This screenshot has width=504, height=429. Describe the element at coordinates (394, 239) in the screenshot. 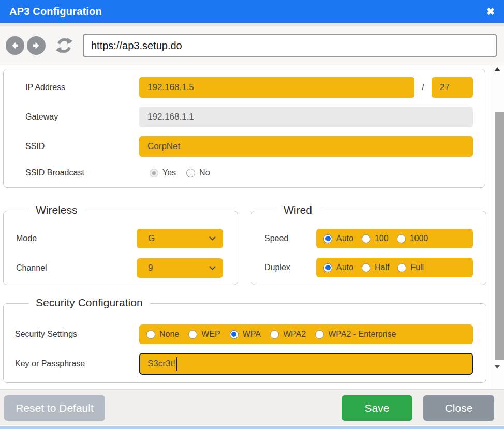

I see `speed-radio-group: Auto 100 1000` at that location.